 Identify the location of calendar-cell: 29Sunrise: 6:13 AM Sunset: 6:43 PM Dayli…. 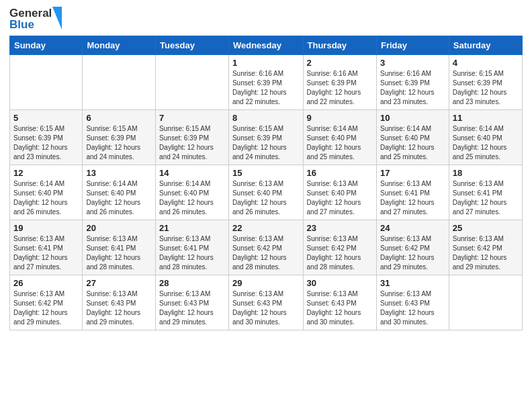
(266, 303).